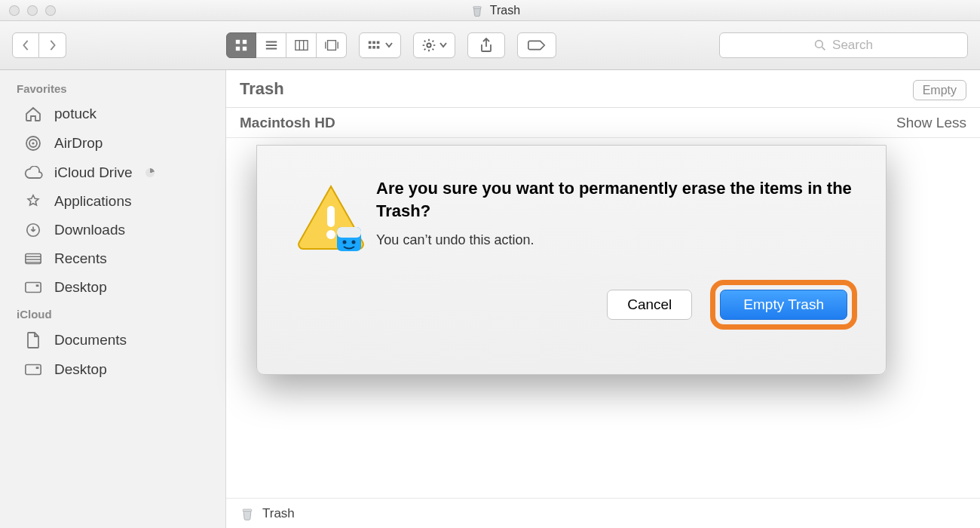  Describe the element at coordinates (932, 123) in the screenshot. I see `group-toggle: Show Less` at that location.